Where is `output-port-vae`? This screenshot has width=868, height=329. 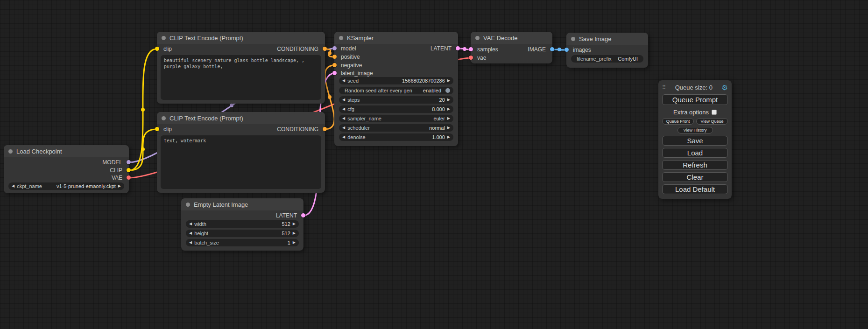 output-port-vae is located at coordinates (129, 177).